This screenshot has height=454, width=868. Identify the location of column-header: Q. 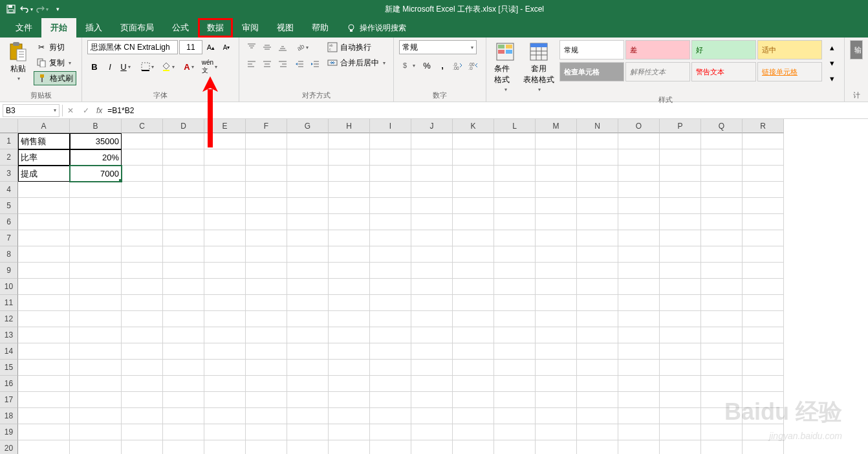
(722, 126).